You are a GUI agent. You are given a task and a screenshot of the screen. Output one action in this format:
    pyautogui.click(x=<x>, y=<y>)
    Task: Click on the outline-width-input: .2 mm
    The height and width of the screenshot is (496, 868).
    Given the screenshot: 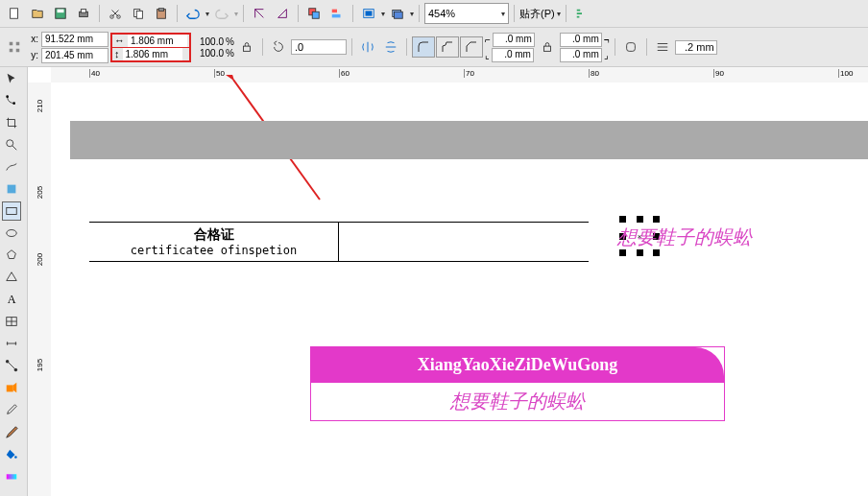 What is the action you would take?
    pyautogui.click(x=696, y=48)
    